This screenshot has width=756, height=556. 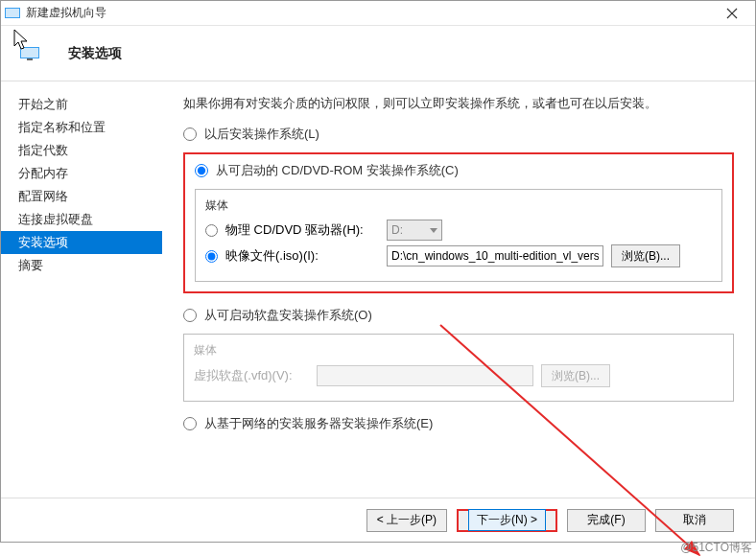 I want to click on physical-drive-combo: D:, so click(x=414, y=230).